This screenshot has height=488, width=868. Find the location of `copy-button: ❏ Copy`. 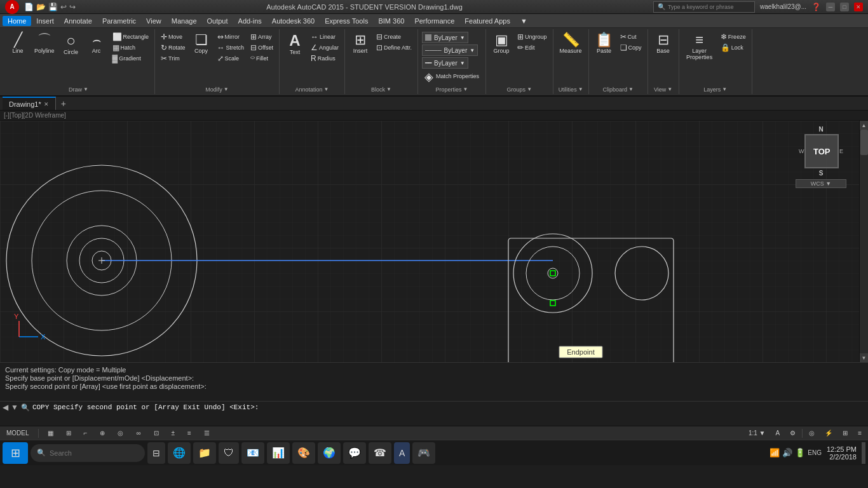

copy-button: ❏ Copy is located at coordinates (201, 44).